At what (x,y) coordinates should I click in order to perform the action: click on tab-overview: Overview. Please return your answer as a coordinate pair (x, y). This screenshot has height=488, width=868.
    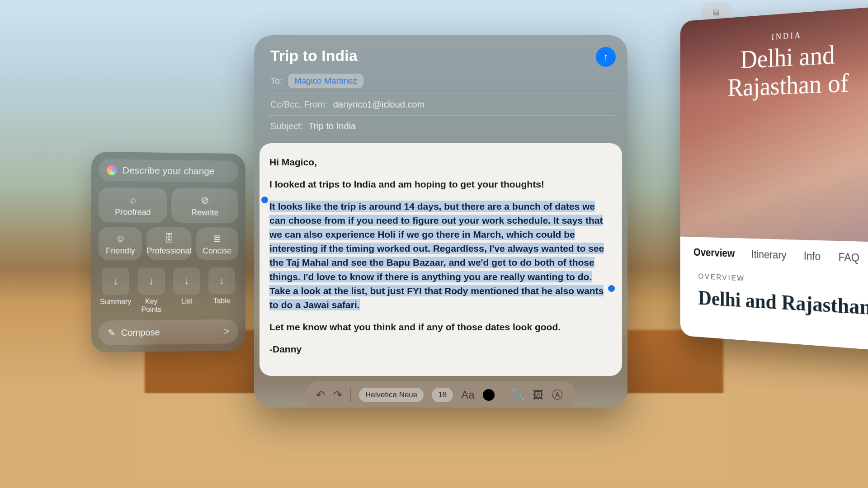
    Looking at the image, I should click on (714, 253).